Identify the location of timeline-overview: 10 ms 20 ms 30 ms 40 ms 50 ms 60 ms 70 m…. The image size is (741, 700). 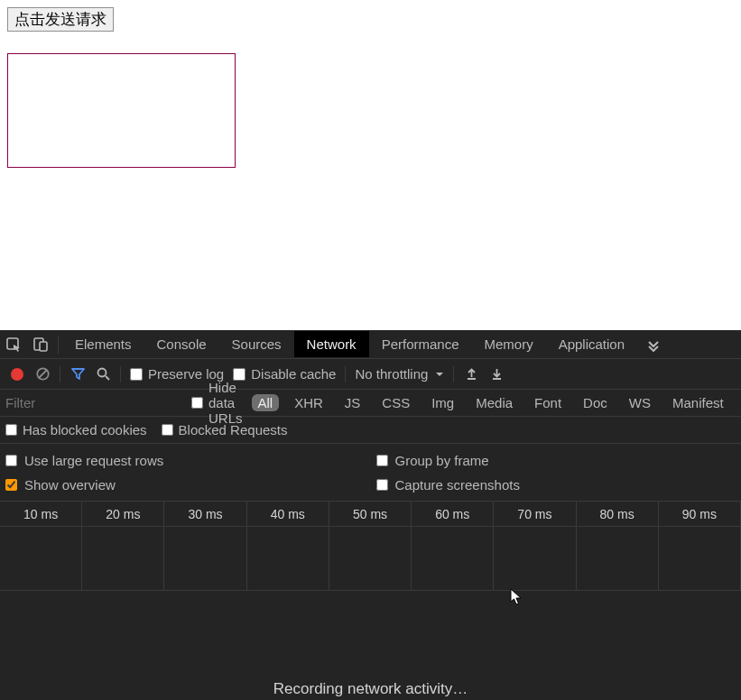
(370, 547).